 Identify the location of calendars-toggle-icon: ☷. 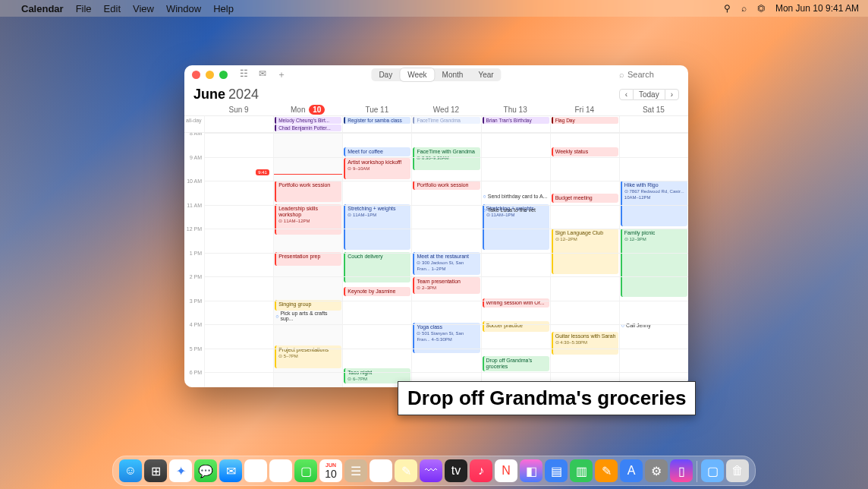
(244, 74).